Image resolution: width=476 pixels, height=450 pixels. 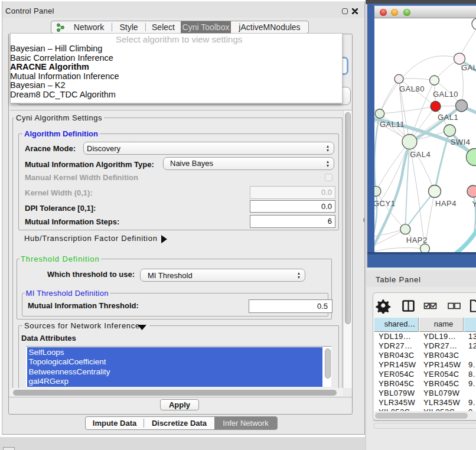 I want to click on svg-text: Y, so click(x=474, y=204).